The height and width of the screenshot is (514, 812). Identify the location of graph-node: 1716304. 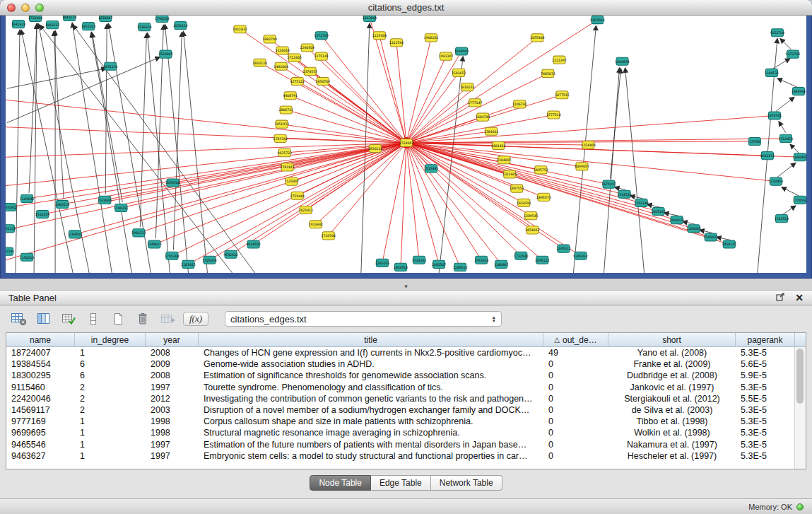
(329, 236).